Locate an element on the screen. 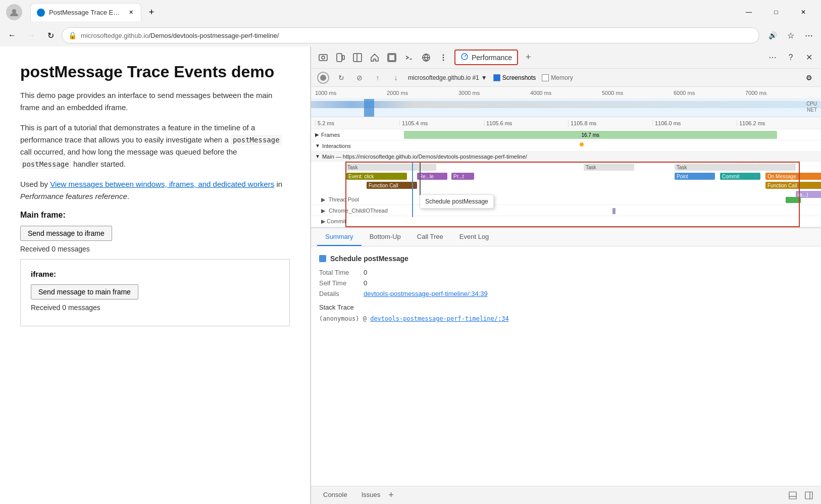 This screenshot has height=504, width=821. close-button: ✕ is located at coordinates (803, 12).